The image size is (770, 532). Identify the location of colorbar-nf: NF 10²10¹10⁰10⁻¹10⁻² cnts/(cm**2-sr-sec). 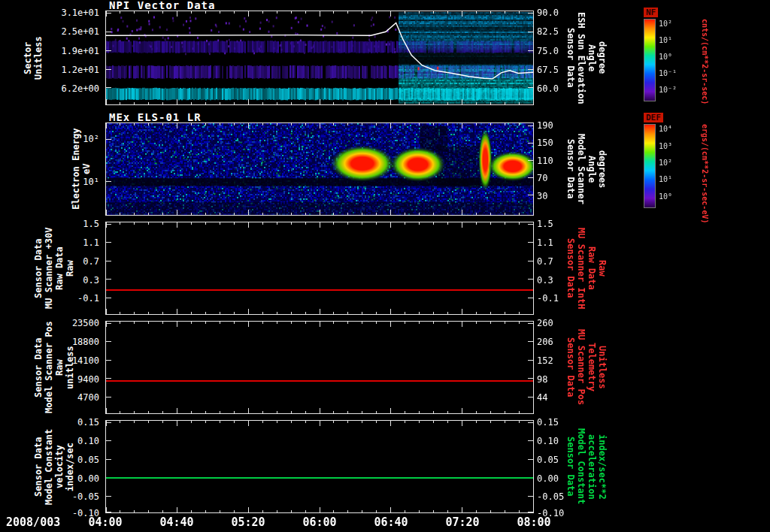
(705, 57).